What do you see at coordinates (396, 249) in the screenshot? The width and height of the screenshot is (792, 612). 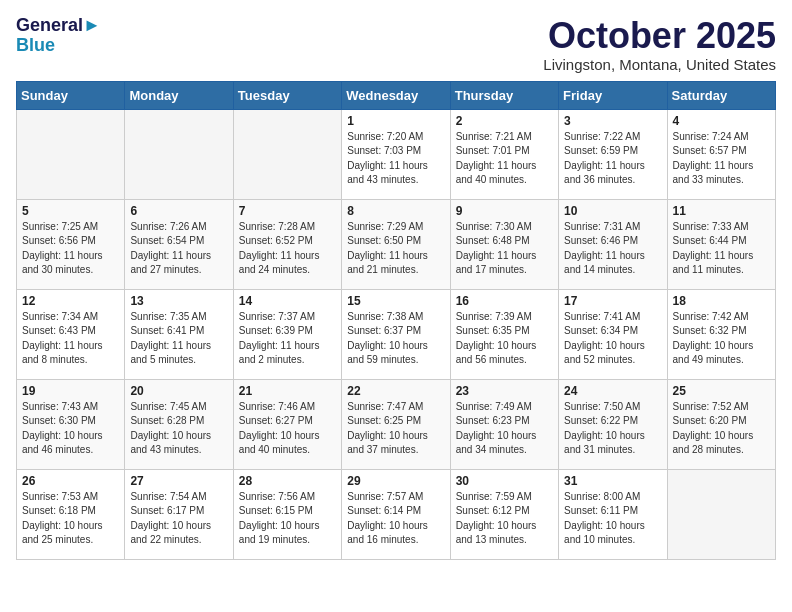 I see `day-info: Sunrise: 7:29 AMSunset: 6:50 PMDaylight:…` at bounding box center [396, 249].